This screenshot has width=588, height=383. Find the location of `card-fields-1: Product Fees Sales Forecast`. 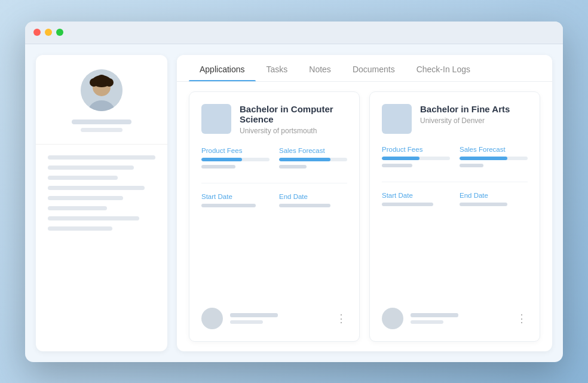

card-fields-1: Product Fees Sales Forecast is located at coordinates (274, 158).